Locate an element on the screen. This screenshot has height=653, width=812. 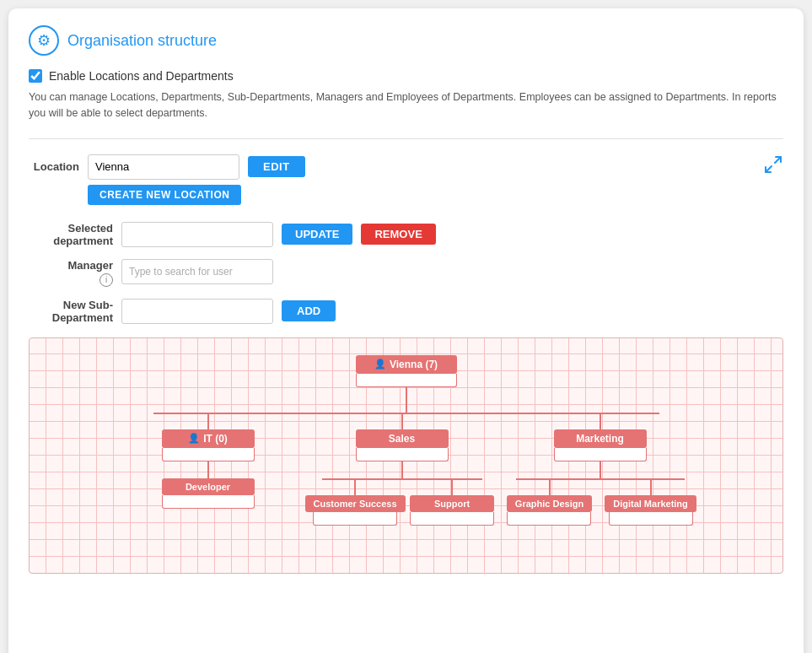
marketing-node: Marketing is located at coordinates (600, 445).